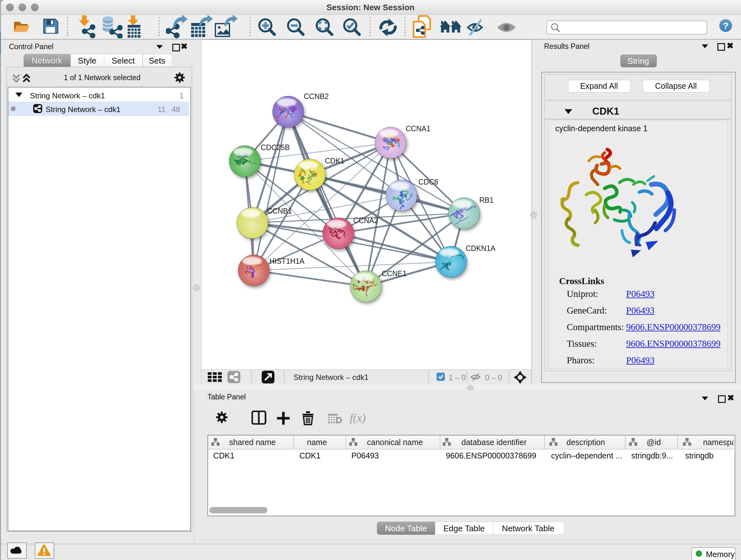  I want to click on svg-text: CCNA1, so click(418, 129).